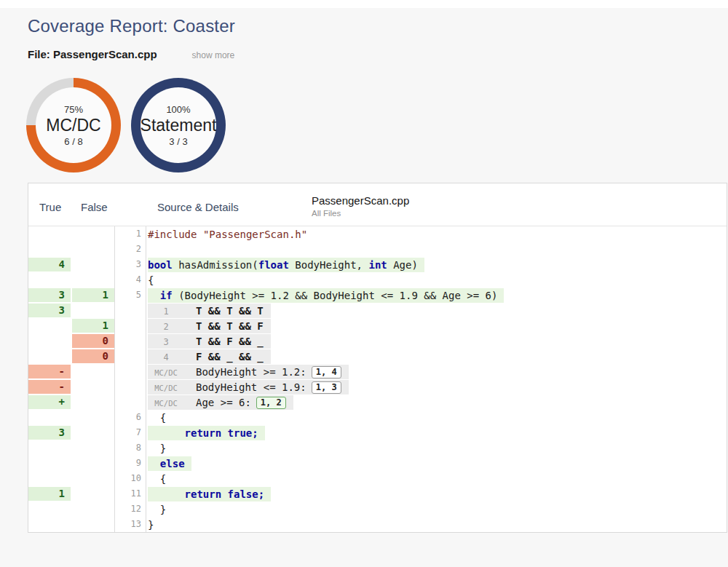  What do you see at coordinates (437, 265) in the screenshot?
I see `code-cell: bool hasAdmission(float BodyHeight, int …` at bounding box center [437, 265].